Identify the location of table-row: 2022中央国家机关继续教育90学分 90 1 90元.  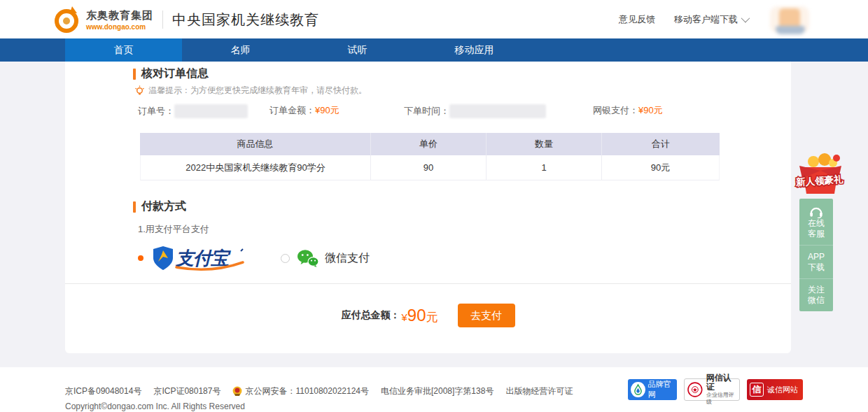
(430, 168).